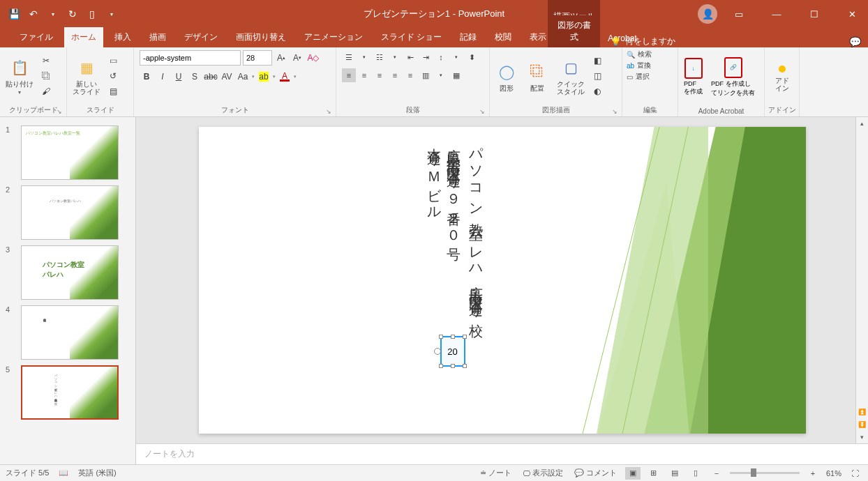  I want to click on next-slide-icon: ⏬, so click(862, 425).